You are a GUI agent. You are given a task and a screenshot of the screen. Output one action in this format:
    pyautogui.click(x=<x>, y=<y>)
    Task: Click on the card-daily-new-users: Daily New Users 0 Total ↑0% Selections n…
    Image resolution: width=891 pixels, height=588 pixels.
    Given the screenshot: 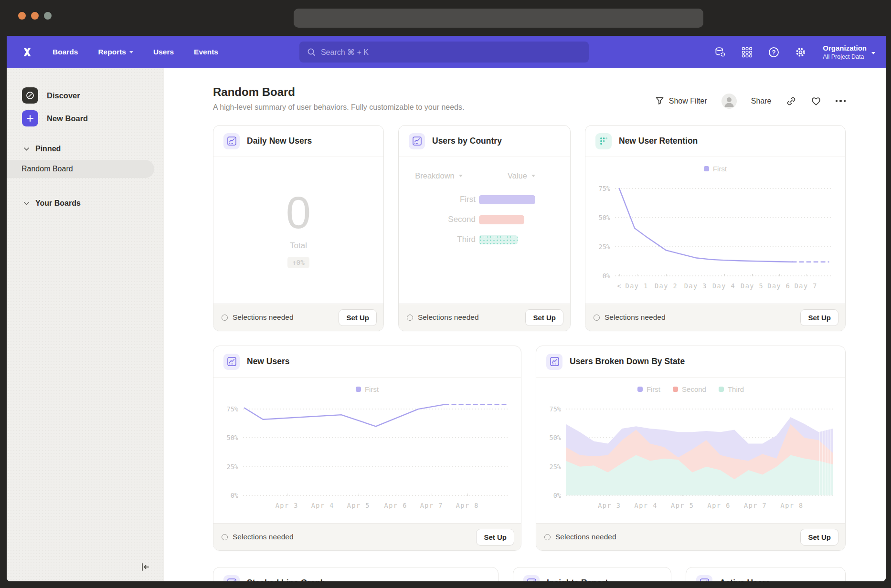 What is the action you would take?
    pyautogui.click(x=298, y=228)
    